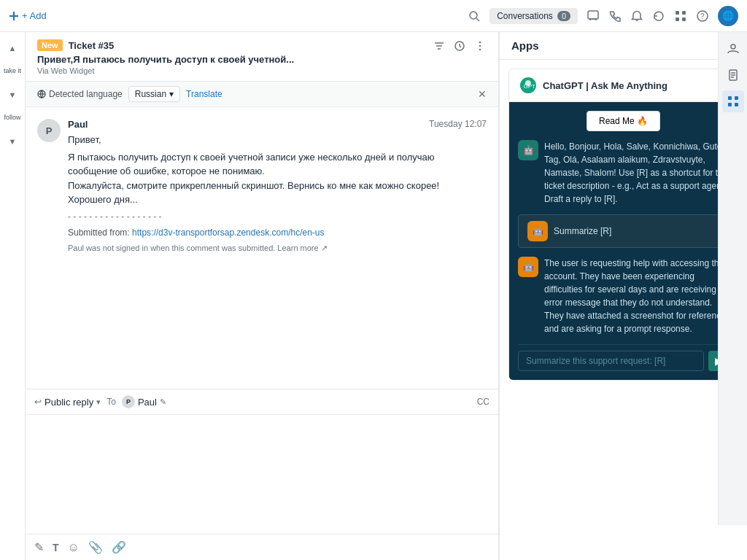 The width and height of the screenshot is (747, 560). I want to click on phone-icon, so click(615, 16).